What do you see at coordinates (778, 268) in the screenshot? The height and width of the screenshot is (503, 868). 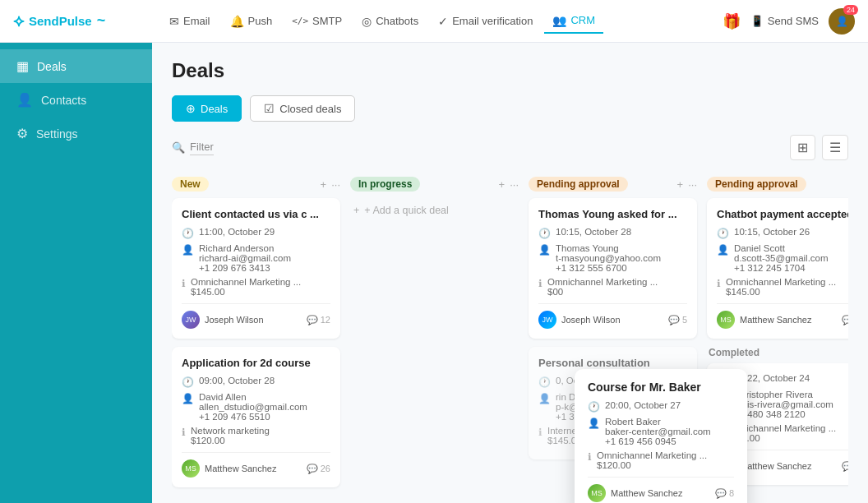 I see `card-chatbot-payment: Chatbot payment accepted 🕐 10:15, Octobe…` at bounding box center [778, 268].